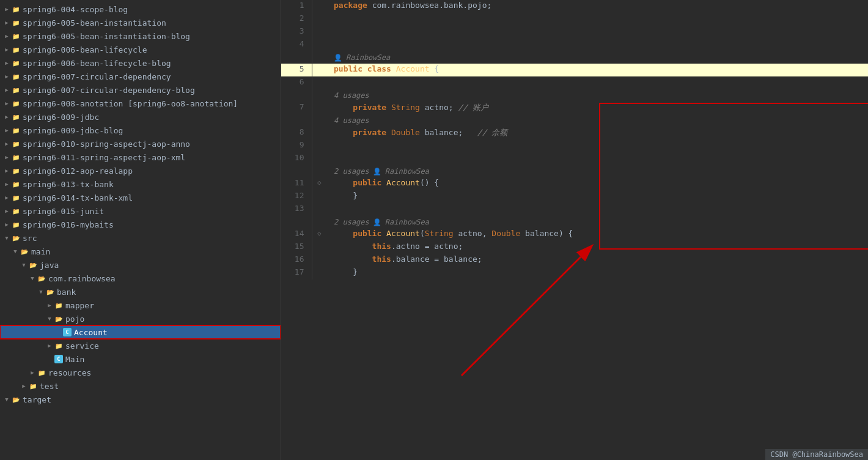 The width and height of the screenshot is (868, 460). I want to click on tree-item-comrainbow: ▼📂com.rainbowsea, so click(141, 278).